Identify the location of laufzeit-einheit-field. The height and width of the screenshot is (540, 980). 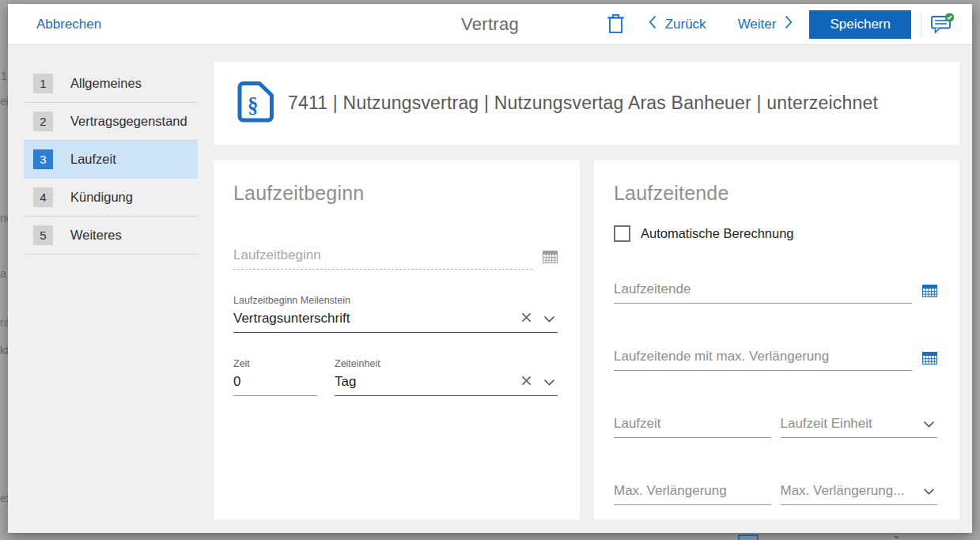
(859, 427).